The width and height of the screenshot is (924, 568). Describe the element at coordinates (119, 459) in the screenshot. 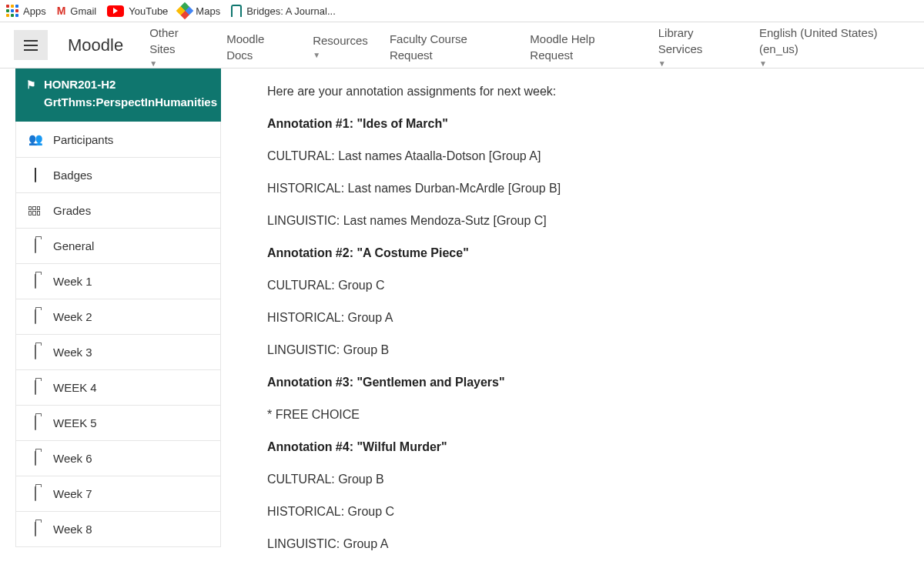

I see `sidebar-item-week-6: Week 6` at that location.